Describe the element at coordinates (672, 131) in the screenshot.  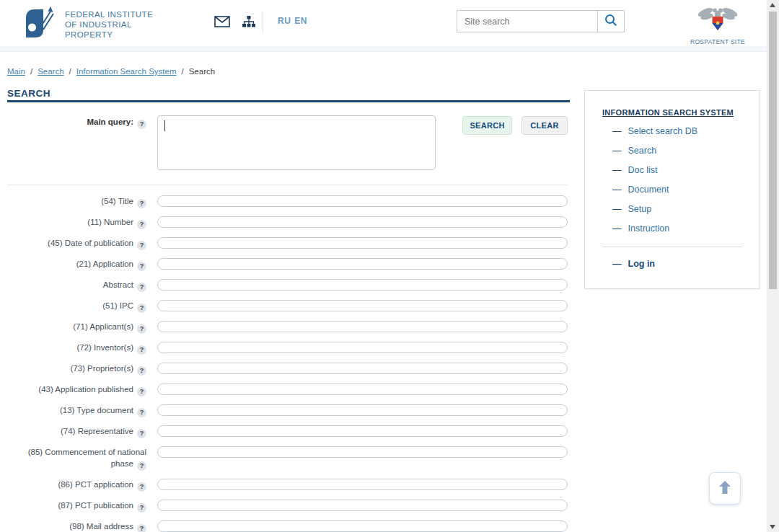
I see `sidebar-item: —Select search DB` at that location.